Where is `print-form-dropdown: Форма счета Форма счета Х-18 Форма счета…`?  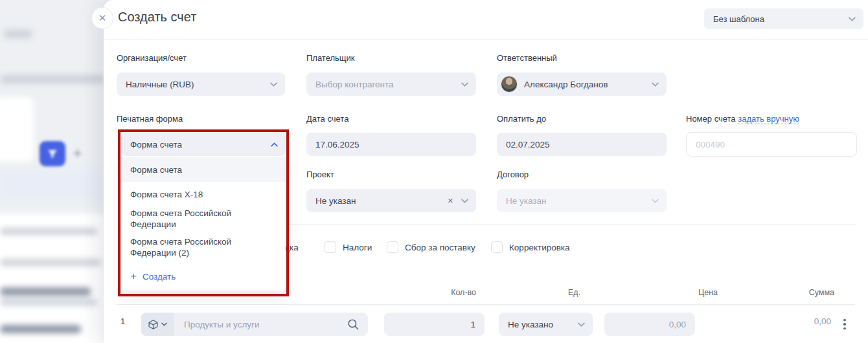 print-form-dropdown: Форма счета Форма счета Х-18 Форма счета… is located at coordinates (203, 224).